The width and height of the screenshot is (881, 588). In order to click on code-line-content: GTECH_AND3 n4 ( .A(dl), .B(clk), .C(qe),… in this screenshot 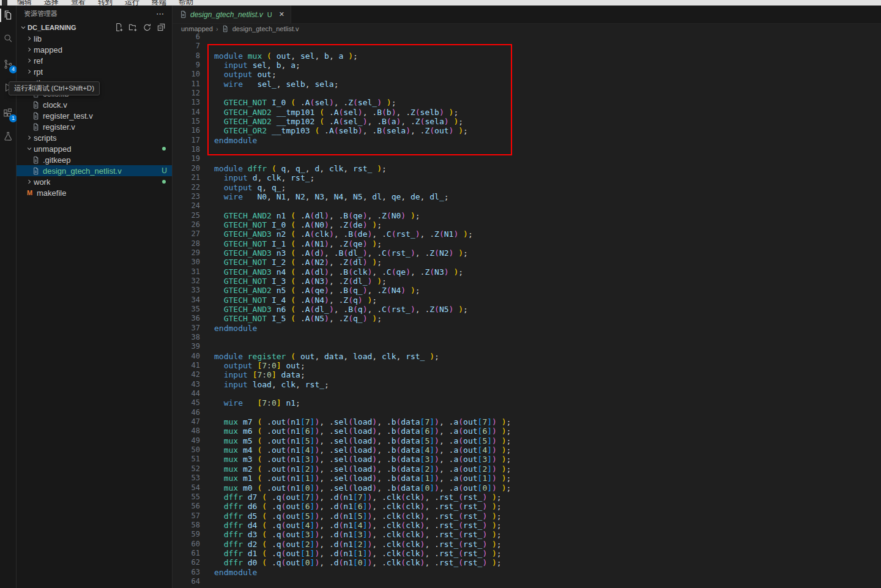, I will do `click(332, 272)`.